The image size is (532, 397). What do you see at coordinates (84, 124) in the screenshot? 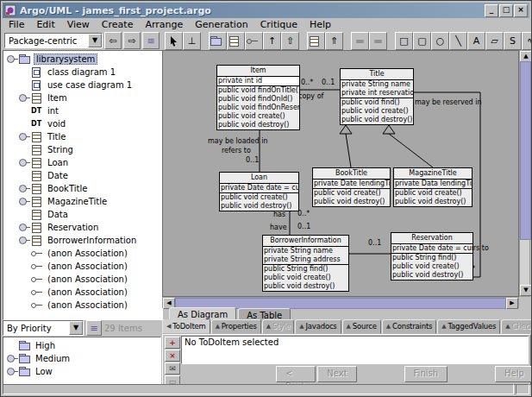
I see `tree-item-void: DTvoid` at bounding box center [84, 124].